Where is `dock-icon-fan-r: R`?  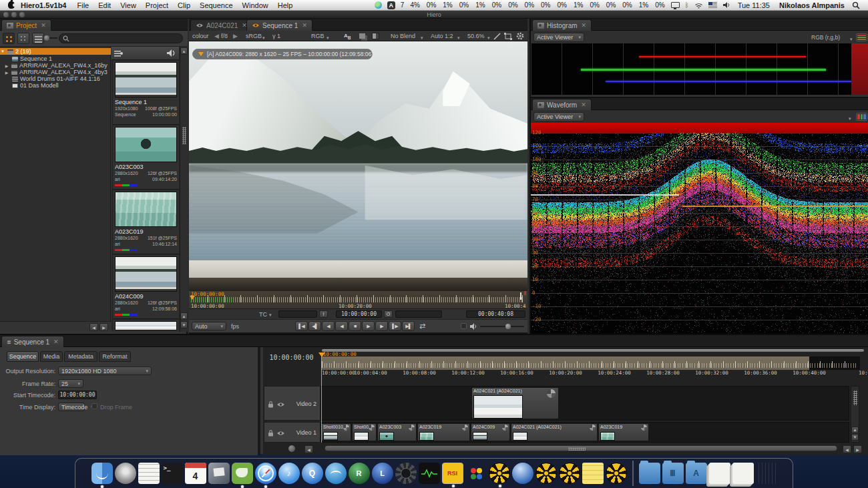 dock-icon-fan-r: R is located at coordinates (359, 473).